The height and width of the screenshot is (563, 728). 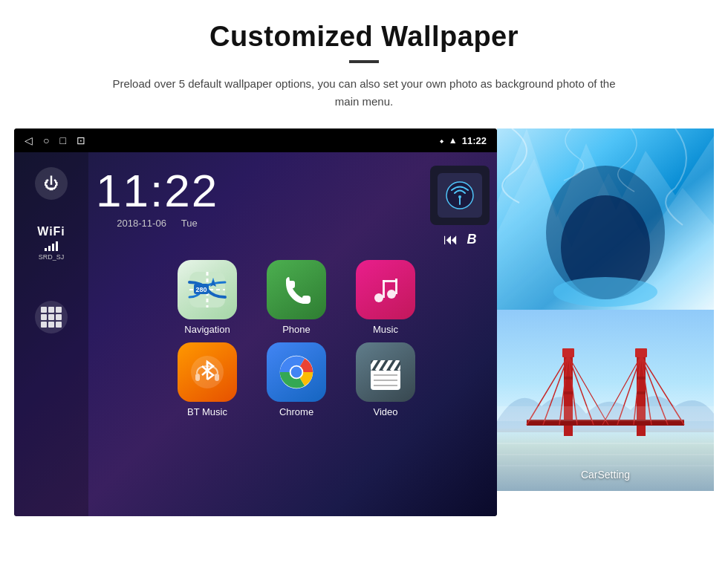 I want to click on music-icon, so click(x=386, y=290).